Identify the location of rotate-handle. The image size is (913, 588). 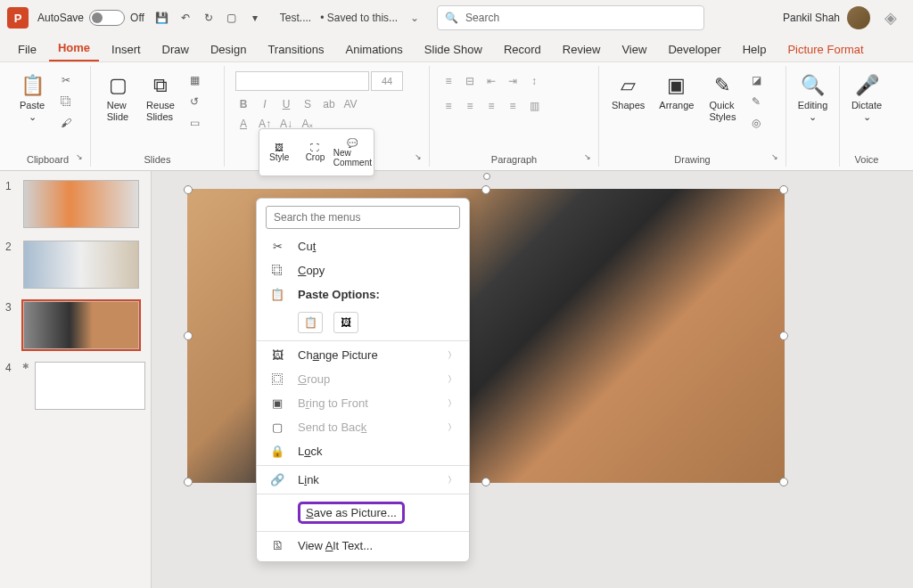
(487, 176).